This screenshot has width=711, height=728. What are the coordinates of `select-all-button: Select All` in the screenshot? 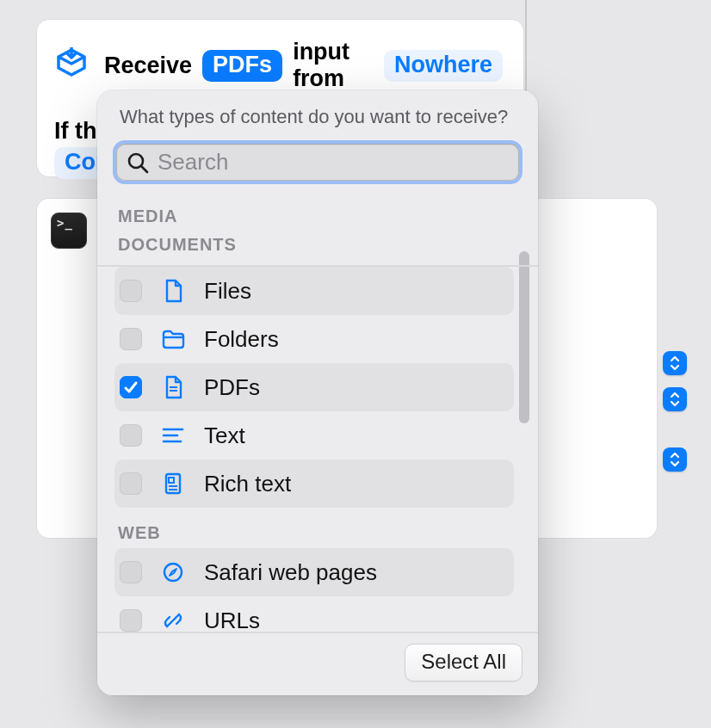 It's located at (463, 663).